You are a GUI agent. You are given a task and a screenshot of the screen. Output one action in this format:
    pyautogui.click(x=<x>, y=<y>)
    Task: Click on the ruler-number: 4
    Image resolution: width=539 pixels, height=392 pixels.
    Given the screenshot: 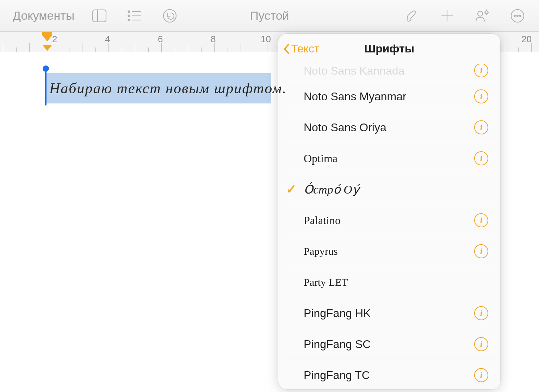 What is the action you would take?
    pyautogui.click(x=107, y=39)
    